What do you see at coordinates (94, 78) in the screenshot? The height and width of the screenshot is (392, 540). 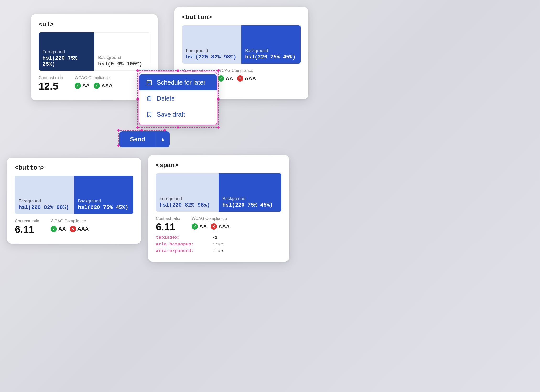 I see `ul-wcag-label: WCAG Compliance` at bounding box center [94, 78].